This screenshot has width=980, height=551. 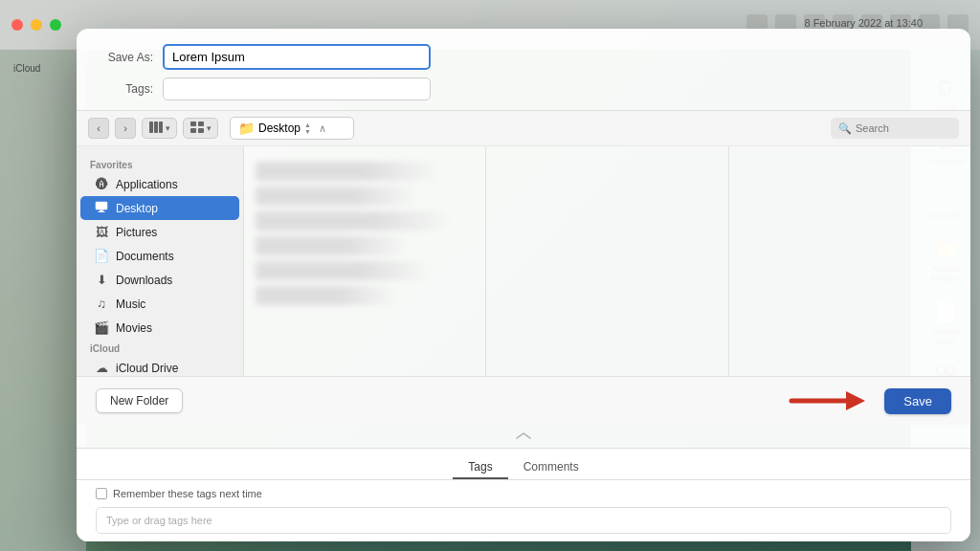 What do you see at coordinates (124, 89) in the screenshot?
I see `tags-label: Tags:` at bounding box center [124, 89].